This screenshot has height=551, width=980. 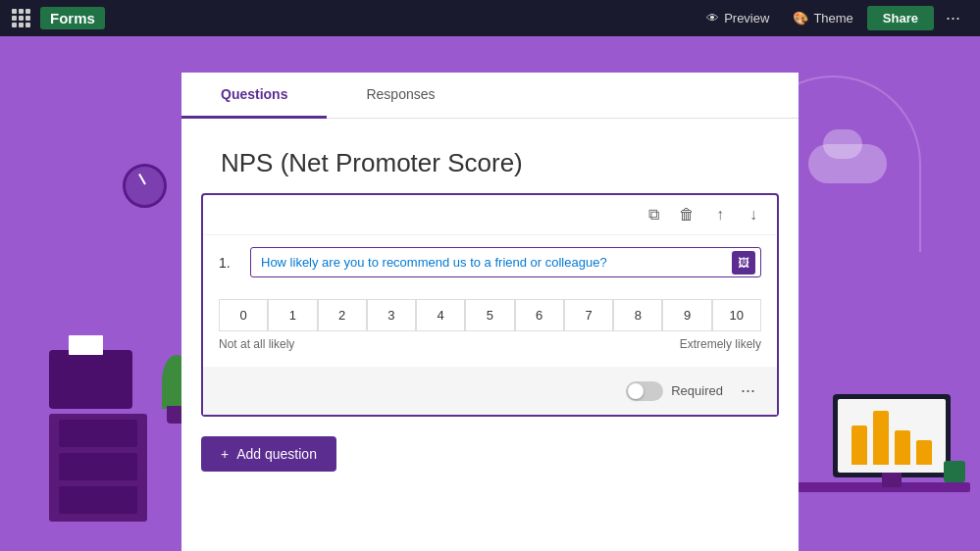 I want to click on scale-3: 3, so click(x=391, y=316).